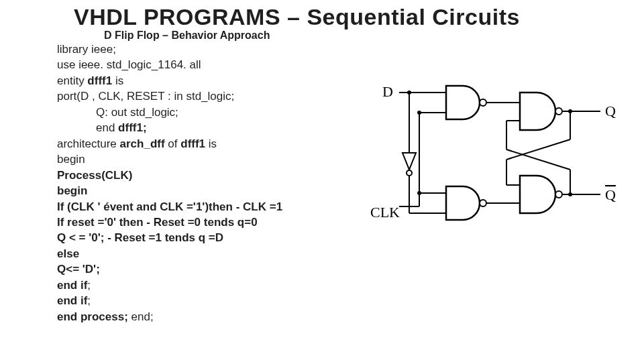  Describe the element at coordinates (170, 206) in the screenshot. I see `code-line: If (CLK ' évent and CLK ='1')then - CLK …` at that location.